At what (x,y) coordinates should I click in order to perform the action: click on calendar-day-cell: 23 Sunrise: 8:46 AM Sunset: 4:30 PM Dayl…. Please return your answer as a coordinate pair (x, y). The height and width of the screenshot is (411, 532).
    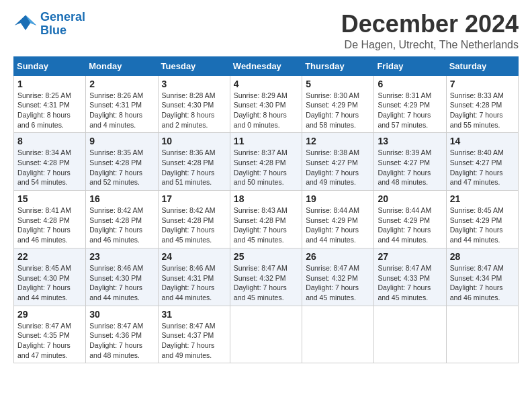
    Looking at the image, I should click on (122, 277).